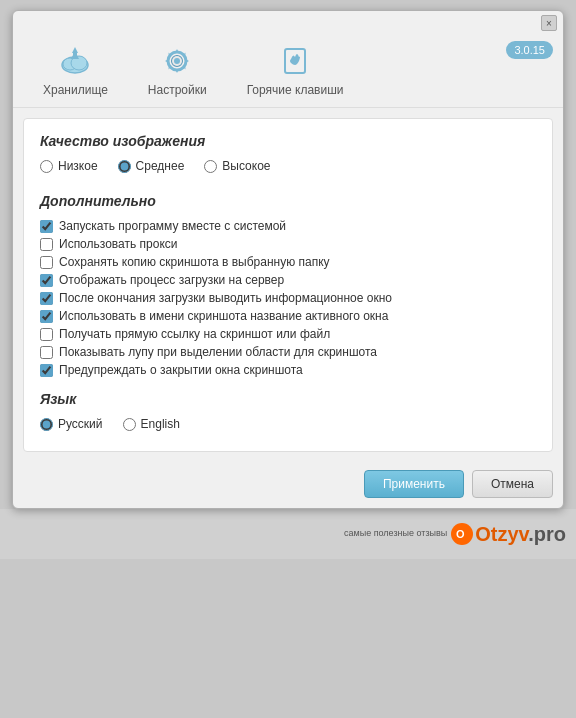 The height and width of the screenshot is (718, 576). I want to click on tab-storage: Хранилище, so click(76, 72).